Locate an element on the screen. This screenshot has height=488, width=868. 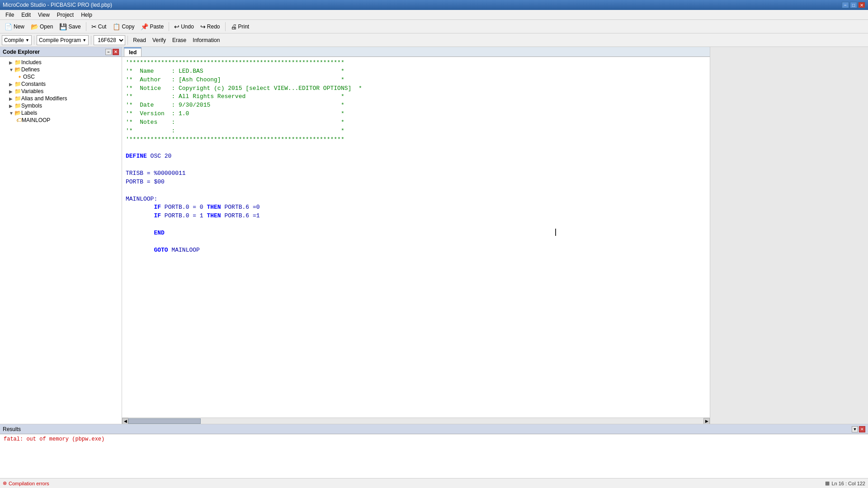
tree-item-includes: ▶ 📁 Includes is located at coordinates (61, 62).